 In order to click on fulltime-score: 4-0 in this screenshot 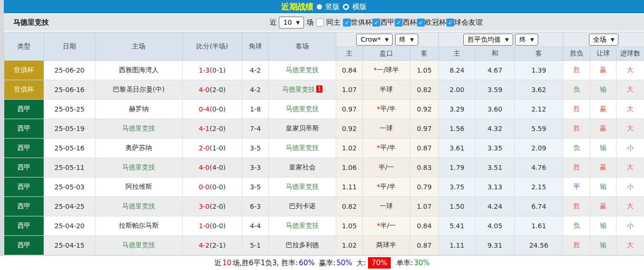, I will do `click(204, 90)`.